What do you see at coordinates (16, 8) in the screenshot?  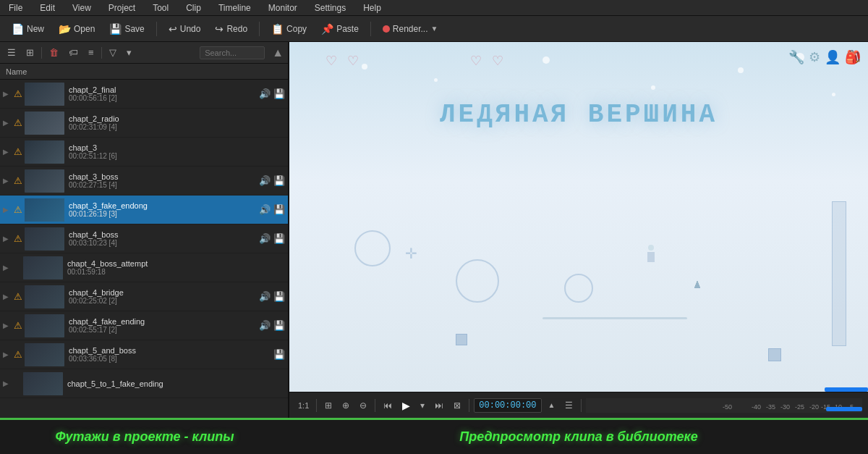 I see `menu-file: File` at bounding box center [16, 8].